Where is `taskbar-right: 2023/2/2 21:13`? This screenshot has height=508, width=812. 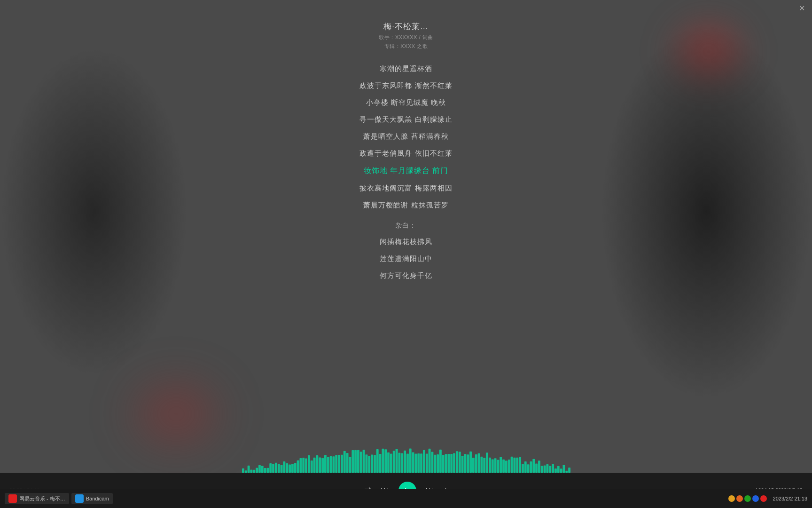 taskbar-right: 2023/2/2 21:13 is located at coordinates (770, 499).